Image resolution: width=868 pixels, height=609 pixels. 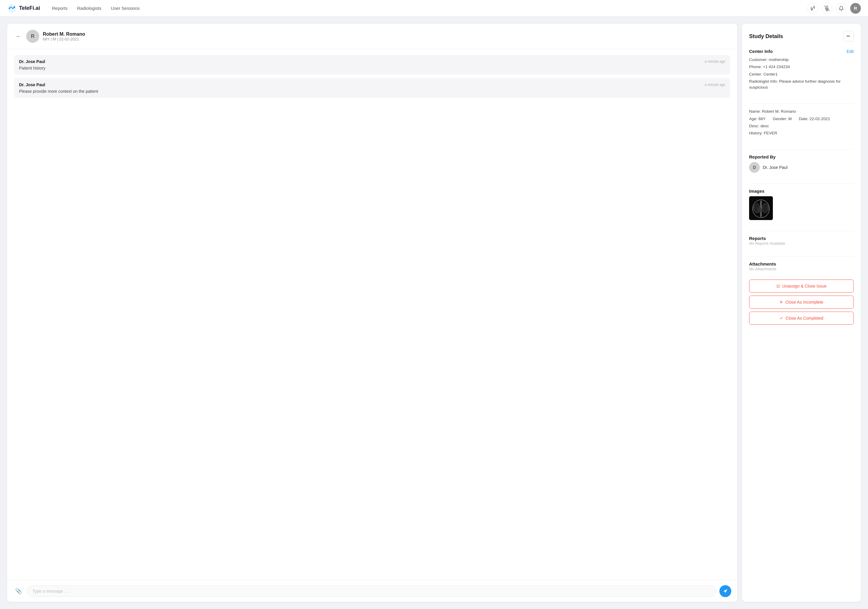 I want to click on study-details-header: Study Details ✏, so click(x=801, y=36).